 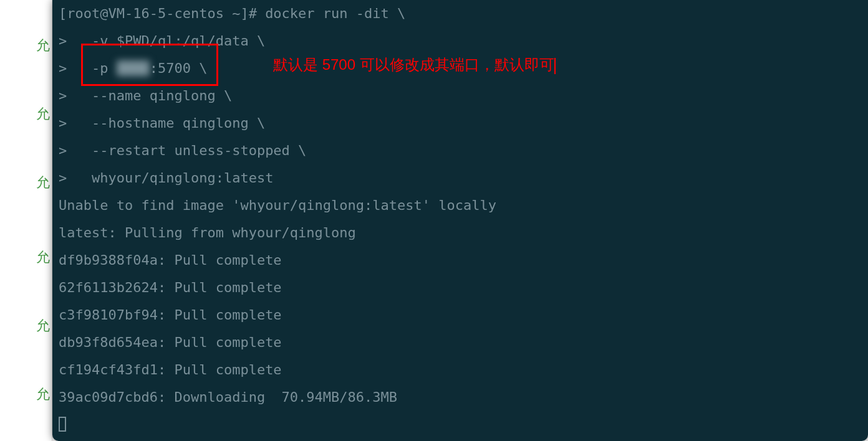 What do you see at coordinates (460, 343) in the screenshot?
I see `terminal-line: db93f8d654ea: Pull complete` at bounding box center [460, 343].